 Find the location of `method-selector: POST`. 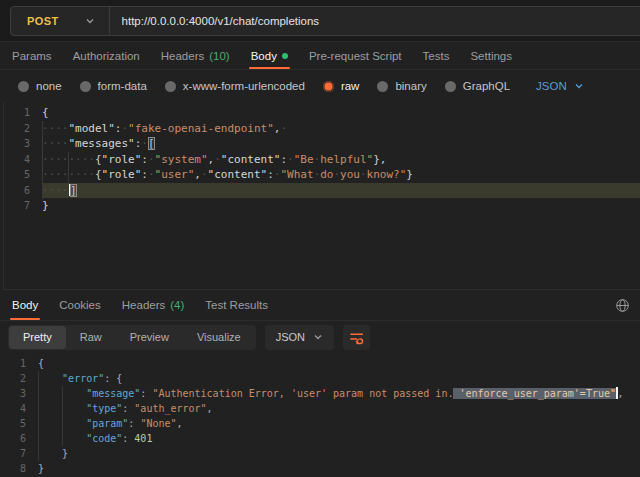

method-selector: POST is located at coordinates (60, 21).